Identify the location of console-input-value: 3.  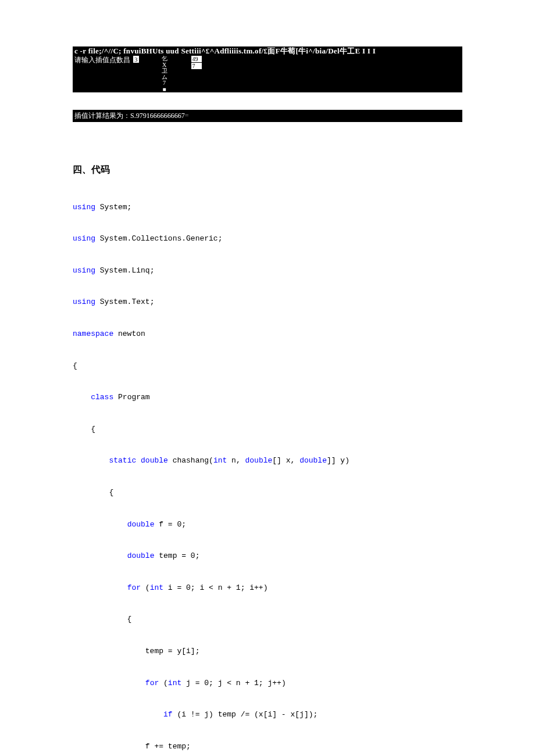
(136, 59).